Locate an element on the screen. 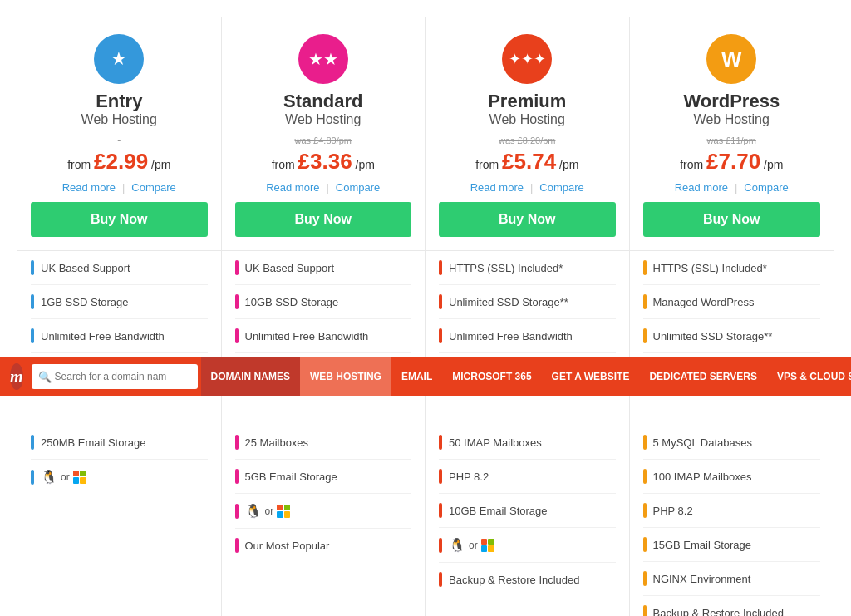 This screenshot has width=851, height=616. list-item: NGINX Environment is located at coordinates (732, 579).